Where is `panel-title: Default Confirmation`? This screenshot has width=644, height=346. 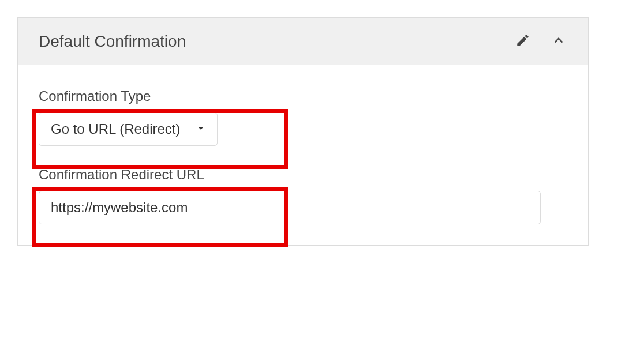 panel-title: Default Confirmation is located at coordinates (112, 42).